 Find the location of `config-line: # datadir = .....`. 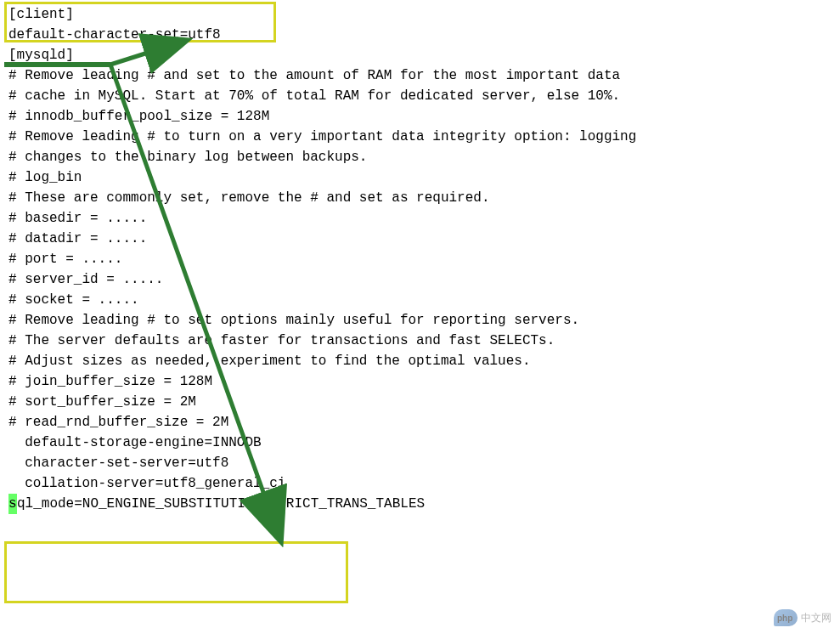

config-line: # datadir = ..... is located at coordinates (420, 239).